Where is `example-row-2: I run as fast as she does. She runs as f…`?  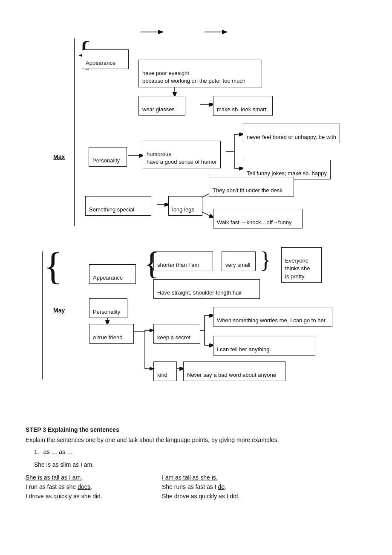 example-row-2: I run as fast as she does. She runs as f… is located at coordinates (196, 487).